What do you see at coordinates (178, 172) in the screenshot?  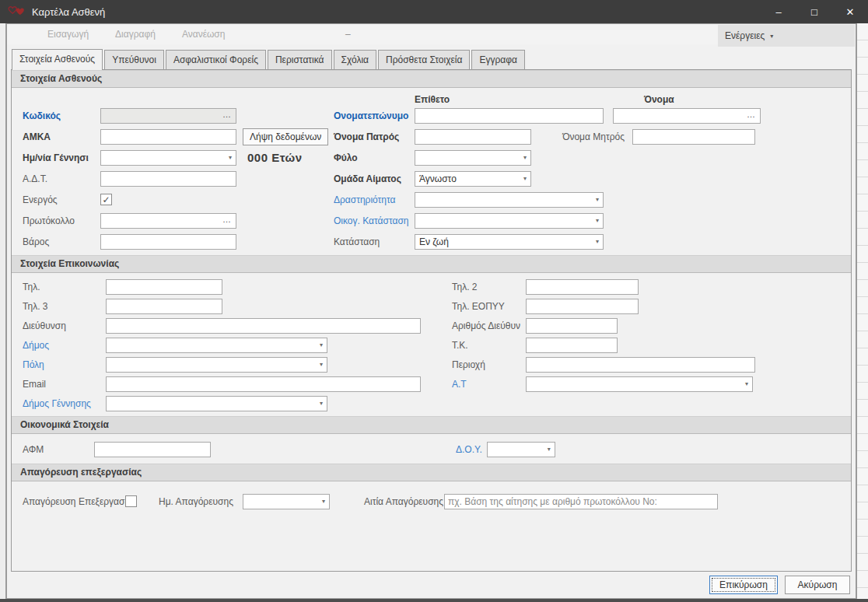 I see `patient-left-column: Κωδικός … ΑΜΚΑ Λήψη δεδομένων Ημ/νία Γέν…` at bounding box center [178, 172].